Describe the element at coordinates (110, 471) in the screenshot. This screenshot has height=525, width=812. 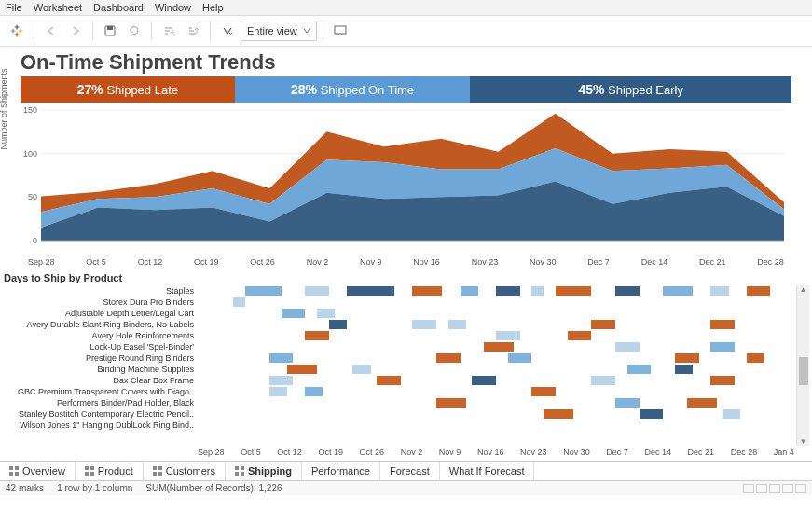
I see `tab-product: Product` at that location.